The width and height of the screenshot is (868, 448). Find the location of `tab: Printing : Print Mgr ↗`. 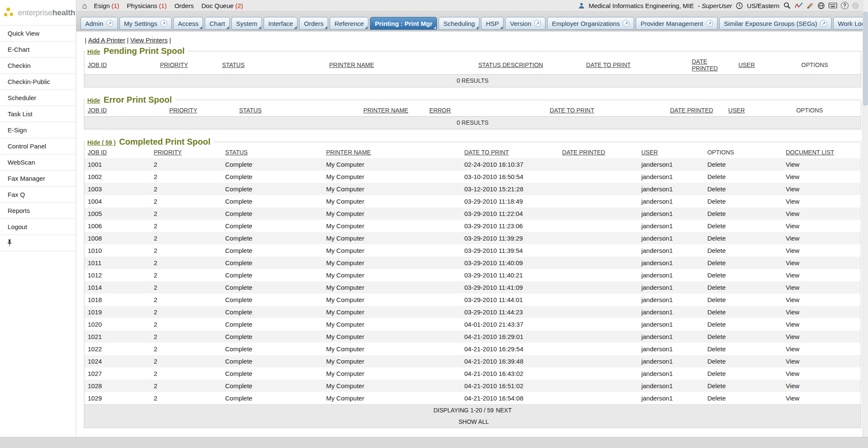

tab: Printing : Print Mgr ↗ is located at coordinates (403, 23).